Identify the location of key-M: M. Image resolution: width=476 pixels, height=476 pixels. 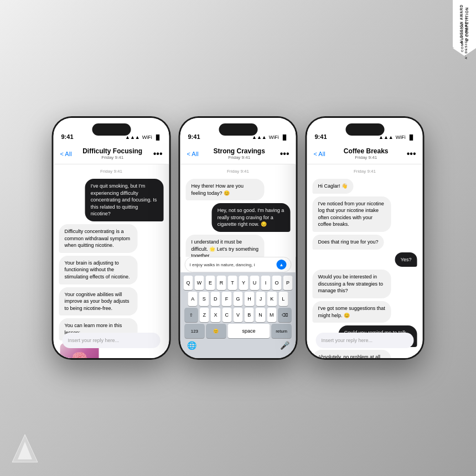
(271, 315).